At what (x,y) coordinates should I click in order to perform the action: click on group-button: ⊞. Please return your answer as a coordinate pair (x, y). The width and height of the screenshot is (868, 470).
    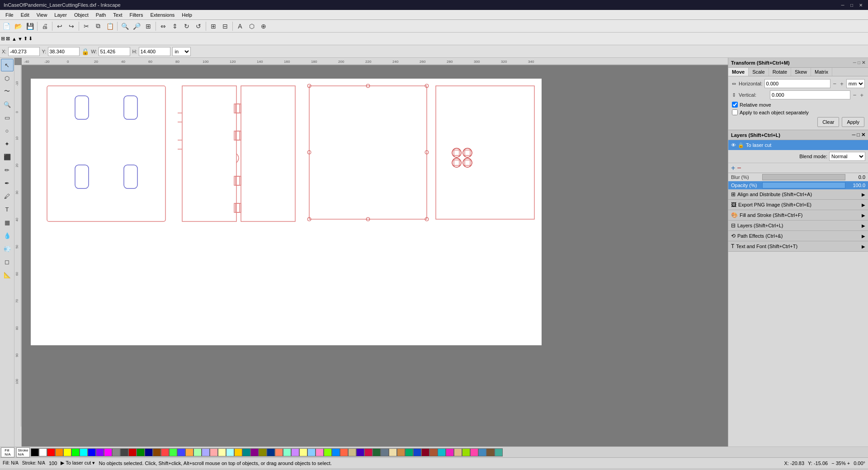
    Looking at the image, I should click on (213, 26).